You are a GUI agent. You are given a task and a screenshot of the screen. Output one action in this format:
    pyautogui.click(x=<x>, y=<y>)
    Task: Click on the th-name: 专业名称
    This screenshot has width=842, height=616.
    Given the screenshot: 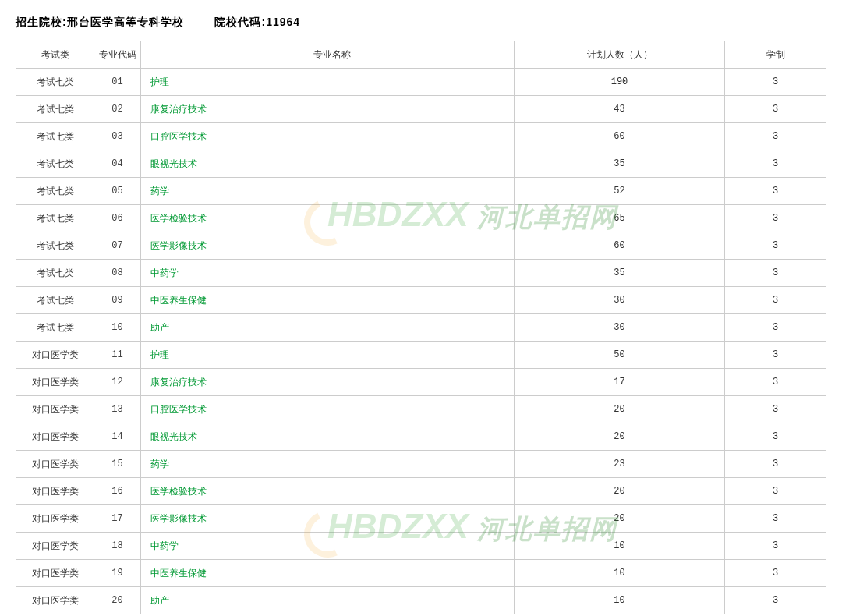 What is the action you would take?
    pyautogui.click(x=327, y=55)
    